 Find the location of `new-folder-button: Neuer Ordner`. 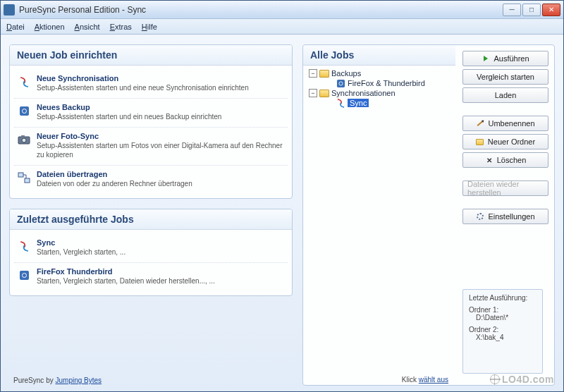

new-folder-button: Neuer Ordner is located at coordinates (505, 142).